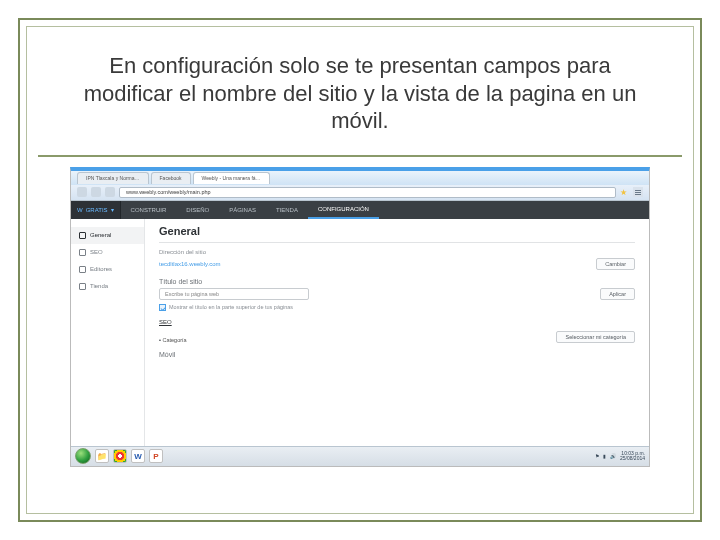 The width and height of the screenshot is (720, 540). Describe the element at coordinates (344, 210) in the screenshot. I see `nav-configuracion: CONFIGURACIÓN` at that location.